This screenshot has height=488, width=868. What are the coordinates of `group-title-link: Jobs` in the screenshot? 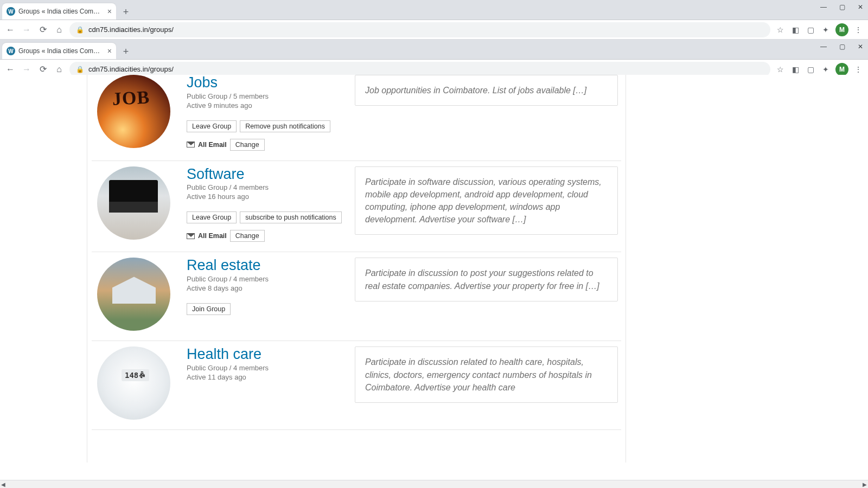 It's located at (202, 77).